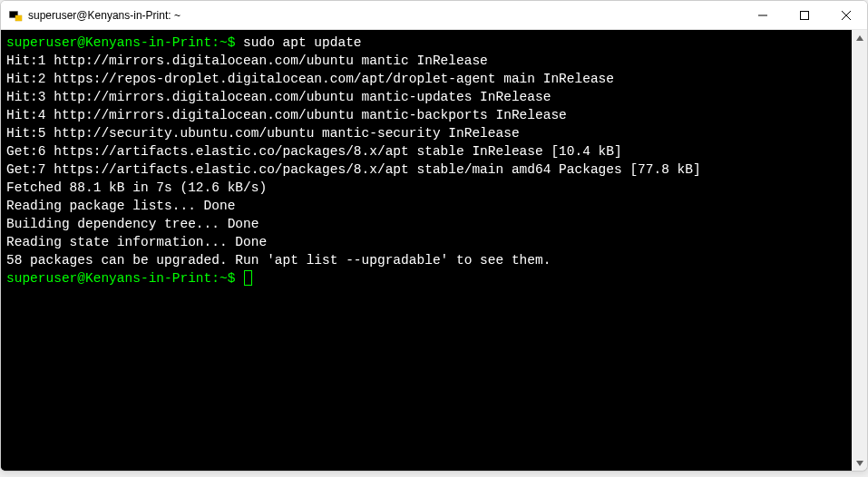 Image resolution: width=868 pixels, height=477 pixels. Describe the element at coordinates (805, 15) in the screenshot. I see `maximize-button` at that location.